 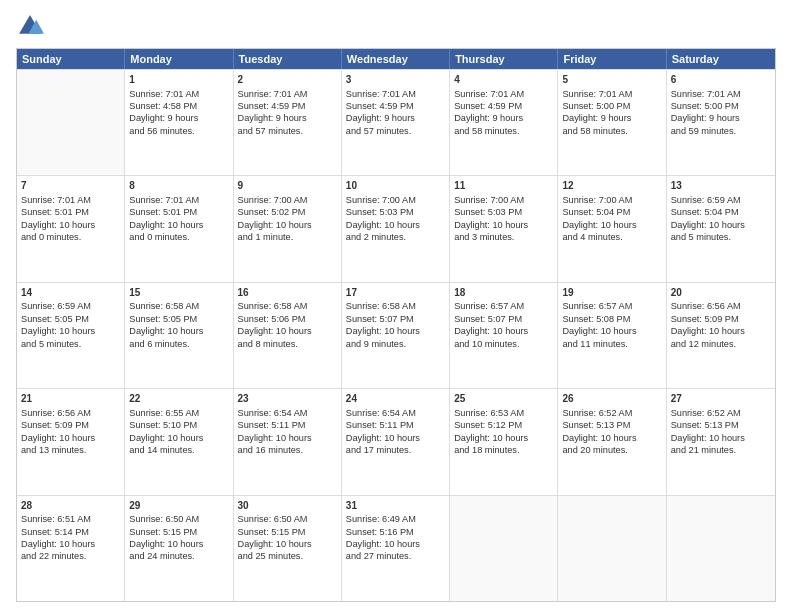 I want to click on day-info-line: and 14 minutes., so click(x=178, y=450).